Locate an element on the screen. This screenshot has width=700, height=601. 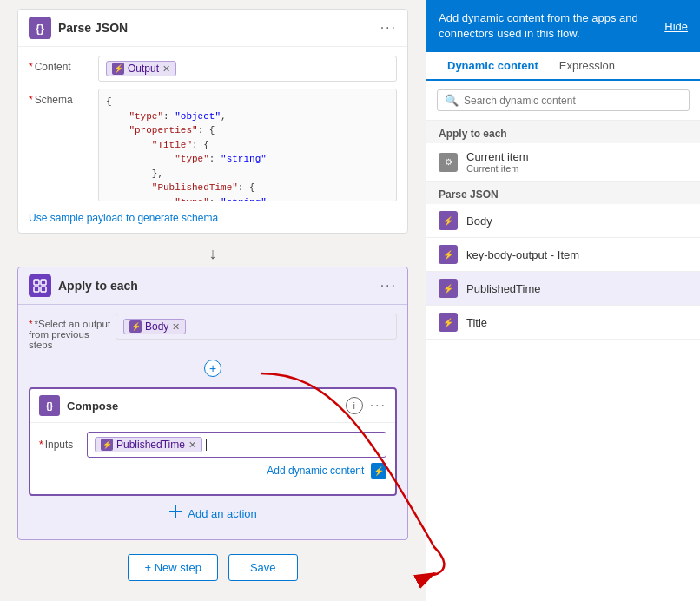
save-button: Save is located at coordinates (263, 568).